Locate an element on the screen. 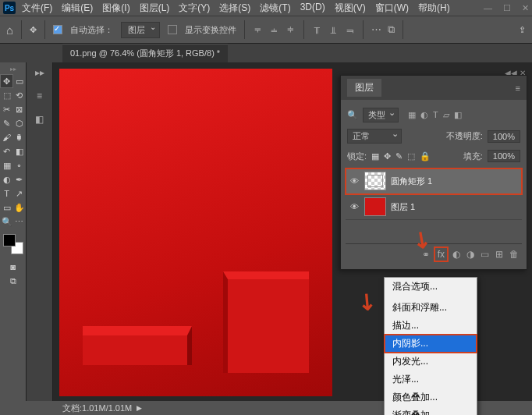  menu-filter: 滤镜(T) is located at coordinates (275, 8).